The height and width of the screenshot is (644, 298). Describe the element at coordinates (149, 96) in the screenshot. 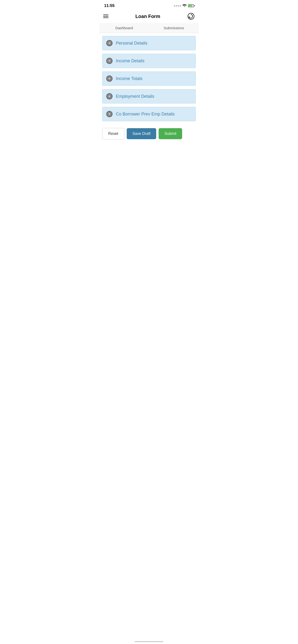

I see `accordion-header-employment-details: Employment Details` at that location.